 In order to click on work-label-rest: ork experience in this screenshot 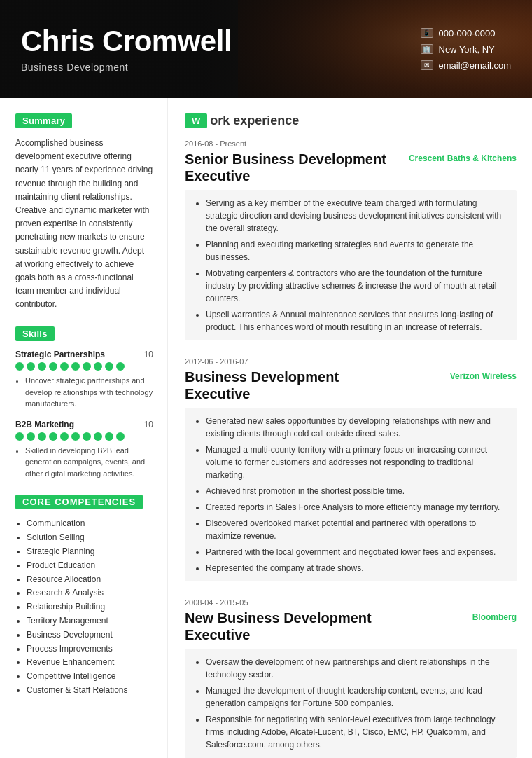, I will do `click(255, 120)`.